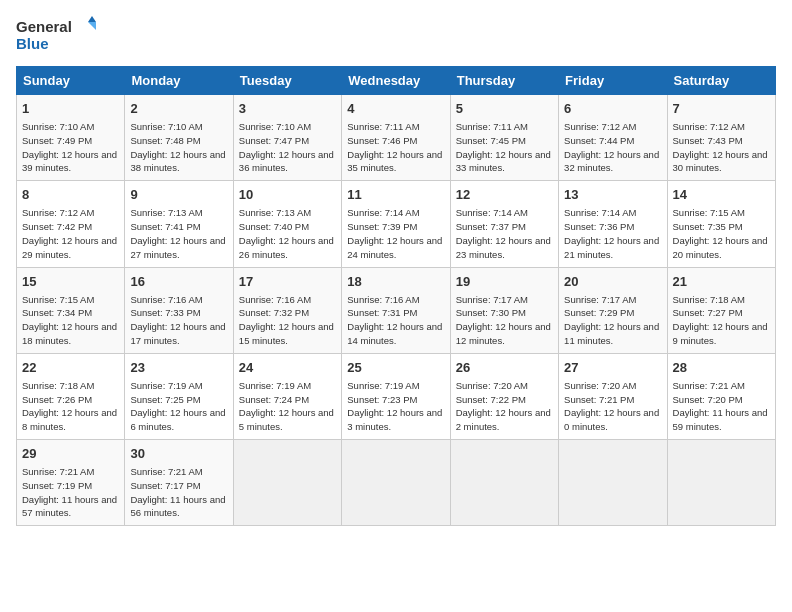  I want to click on weekday-header-wednesday: Wednesday, so click(396, 81).